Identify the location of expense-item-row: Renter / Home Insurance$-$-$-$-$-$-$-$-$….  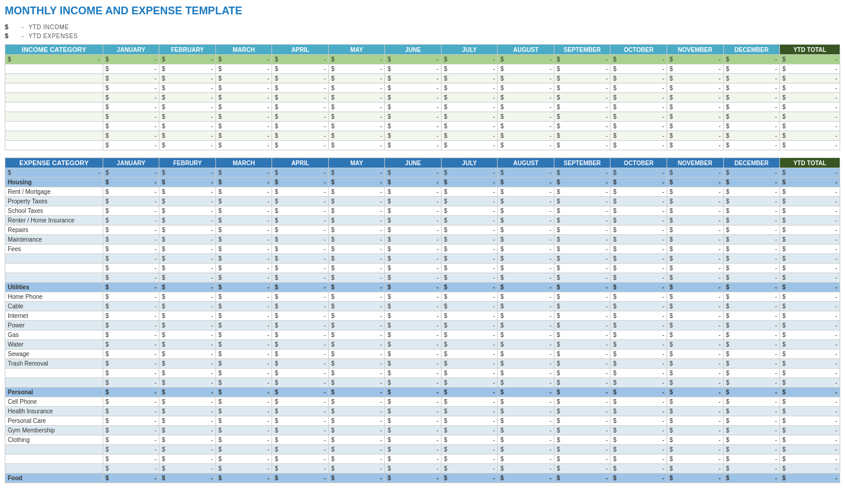
(422, 221).